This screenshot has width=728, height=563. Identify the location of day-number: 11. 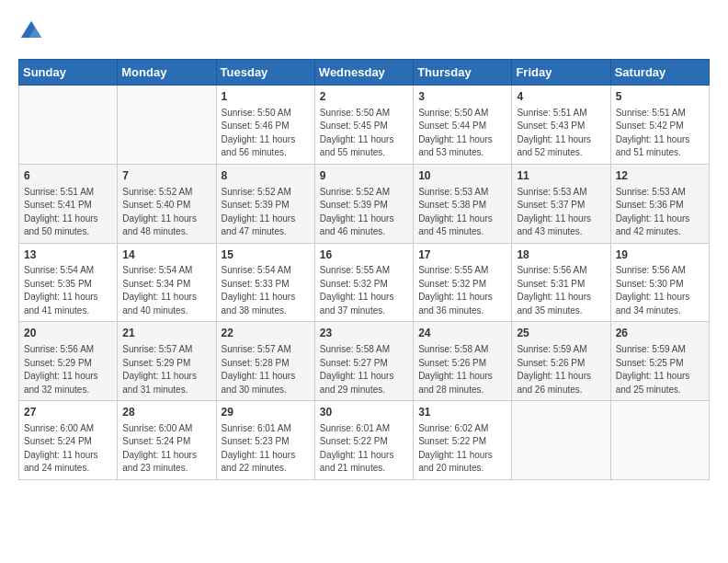
(561, 177).